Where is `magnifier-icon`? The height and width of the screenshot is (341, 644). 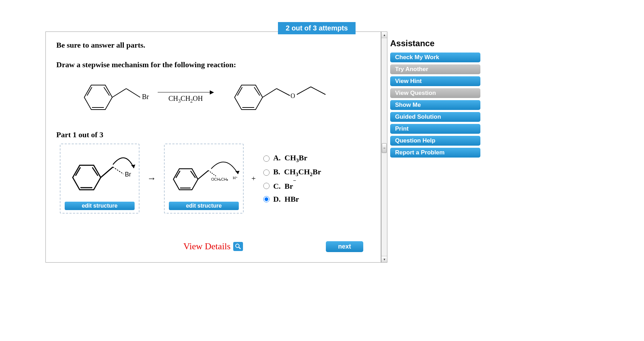 magnifier-icon is located at coordinates (238, 246).